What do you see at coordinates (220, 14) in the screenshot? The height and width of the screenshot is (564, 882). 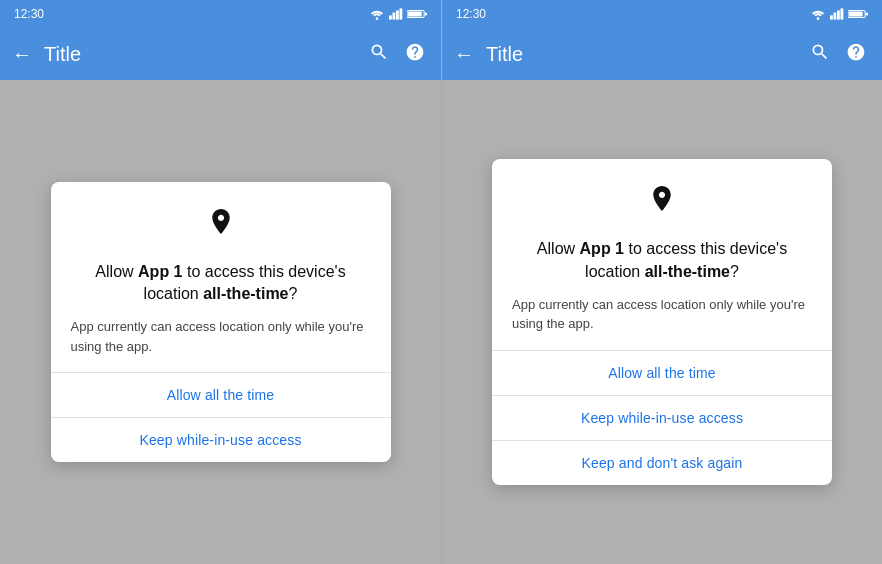 I see `status-bar-1: 12:30` at bounding box center [220, 14].